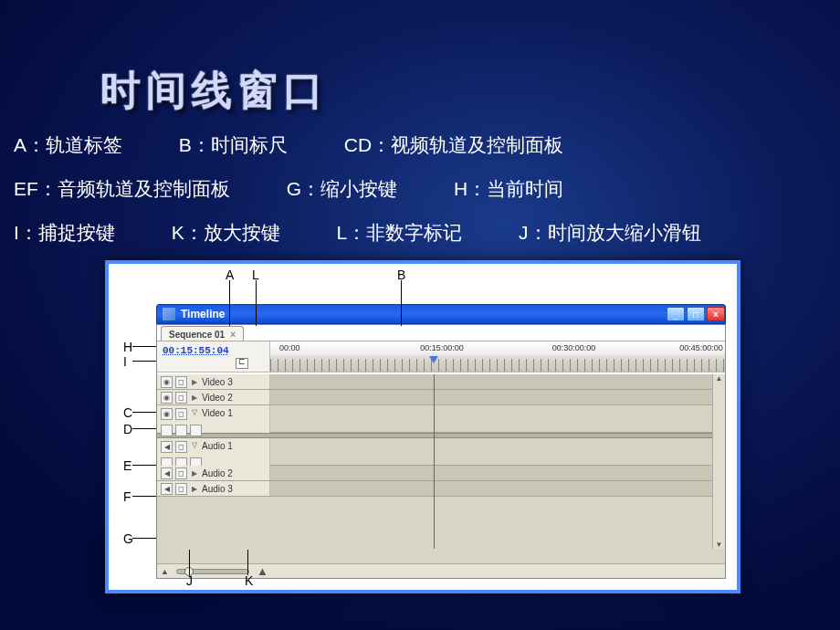  Describe the element at coordinates (407, 145) in the screenshot. I see `legend-row-1: A：轨道标签 B：时间标尺 CD：视频轨道及控制面板` at that location.